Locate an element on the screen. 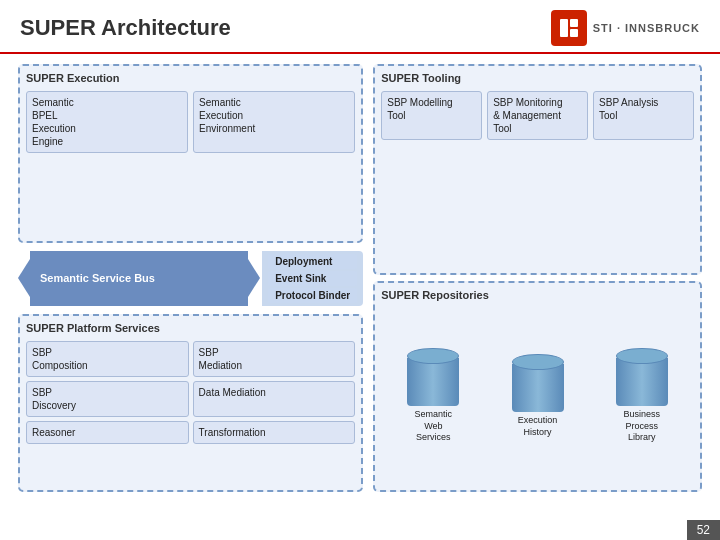 This screenshot has height=540, width=720. cyl-label-0: SemanticWebServices is located at coordinates (434, 426).